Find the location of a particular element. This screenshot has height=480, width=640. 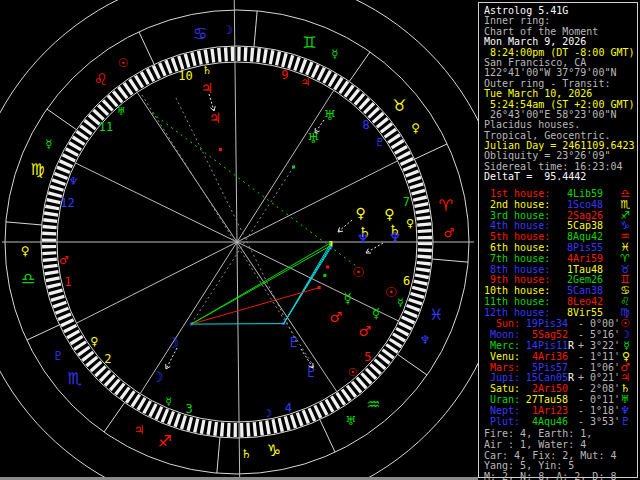

hemisphere-counts: M: 2, N: 8, A: 2, D: 8 is located at coordinates (558, 476).